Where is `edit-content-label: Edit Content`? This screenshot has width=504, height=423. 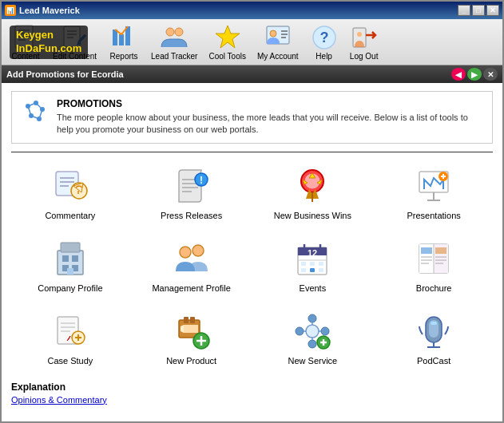
edit-content-label: Edit Content is located at coordinates (75, 56).